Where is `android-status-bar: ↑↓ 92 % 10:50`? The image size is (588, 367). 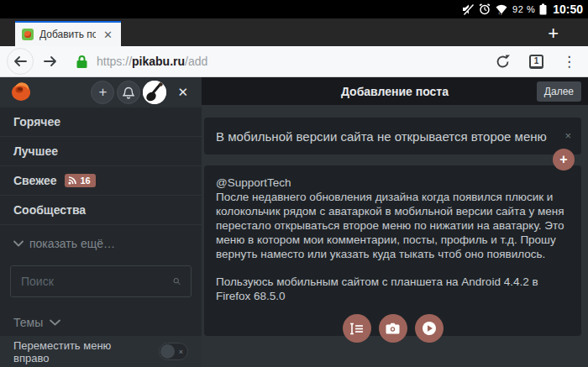
android-status-bar: ↑↓ 92 % 10:50 is located at coordinates (294, 9).